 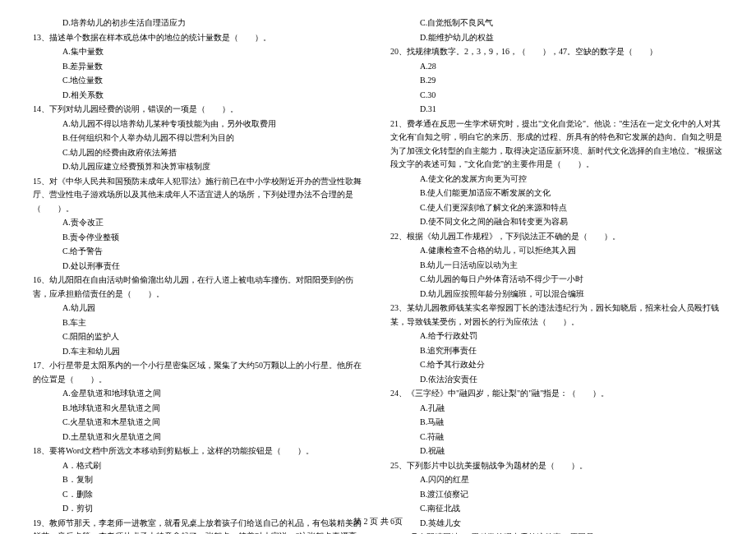 What do you see at coordinates (557, 452) in the screenshot?
I see `option-text: D.祝融` at bounding box center [557, 452].